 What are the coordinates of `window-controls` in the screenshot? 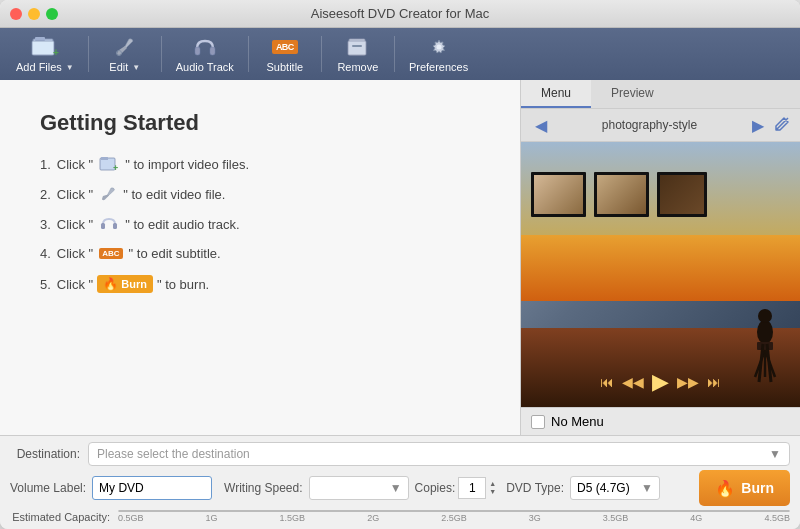 It's located at (34, 14).